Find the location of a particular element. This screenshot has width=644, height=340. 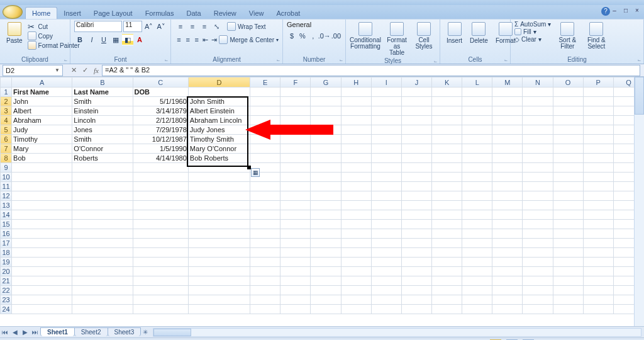

cell-A5: Judy is located at coordinates (42, 130).